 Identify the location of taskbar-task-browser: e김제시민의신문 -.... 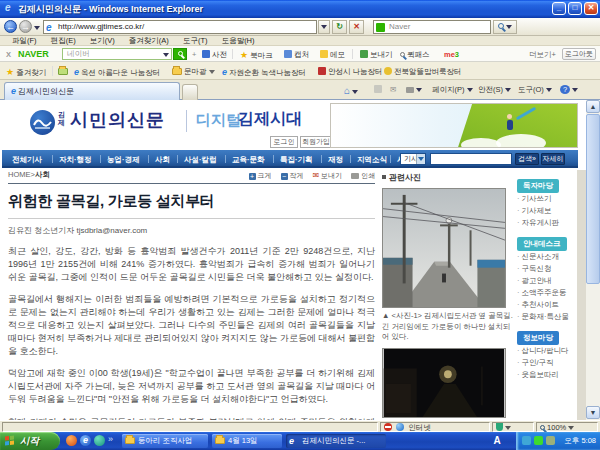
(336, 441).